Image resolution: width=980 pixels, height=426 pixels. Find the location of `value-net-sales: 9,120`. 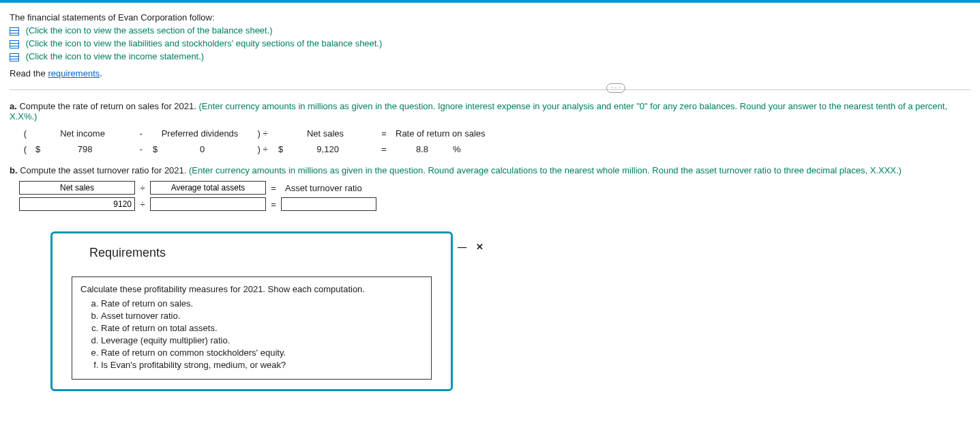

value-net-sales: 9,120 is located at coordinates (327, 149).